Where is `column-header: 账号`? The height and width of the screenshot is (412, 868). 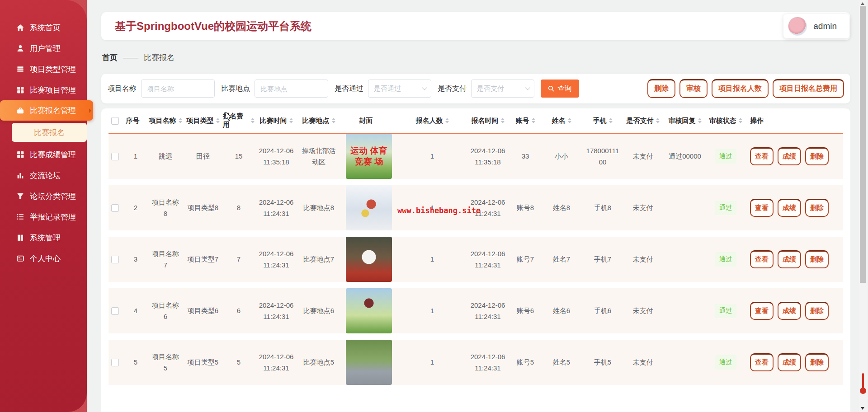 column-header: 账号 is located at coordinates (525, 121).